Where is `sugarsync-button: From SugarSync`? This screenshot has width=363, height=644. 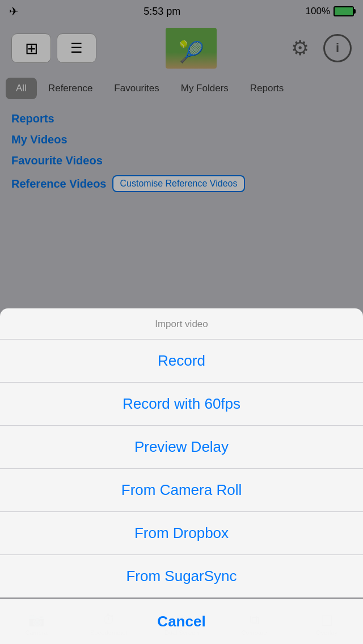
sugarsync-button: From SugarSync is located at coordinates (182, 576).